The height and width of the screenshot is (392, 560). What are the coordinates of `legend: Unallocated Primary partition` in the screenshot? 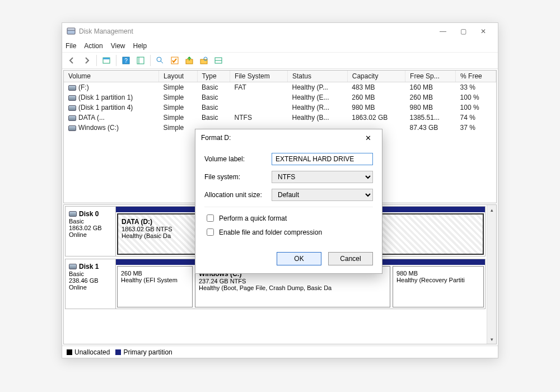 It's located at (280, 352).